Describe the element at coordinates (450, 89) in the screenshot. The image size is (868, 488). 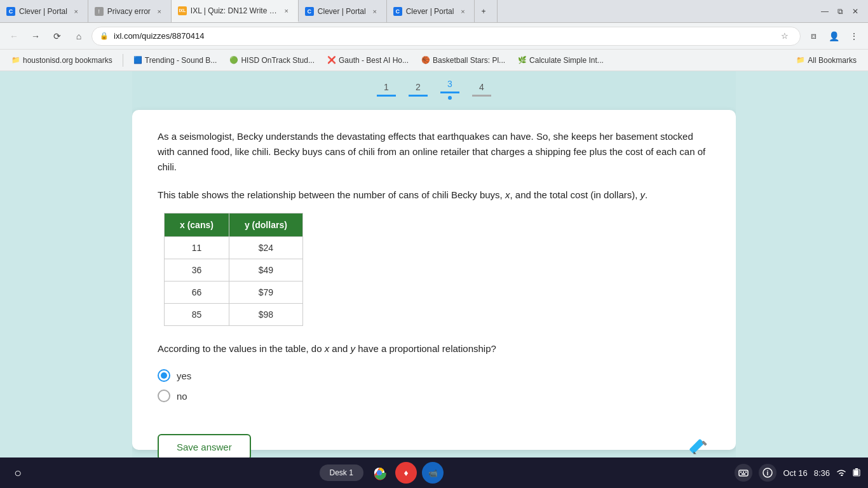
I see `progress-step-3: 3` at that location.